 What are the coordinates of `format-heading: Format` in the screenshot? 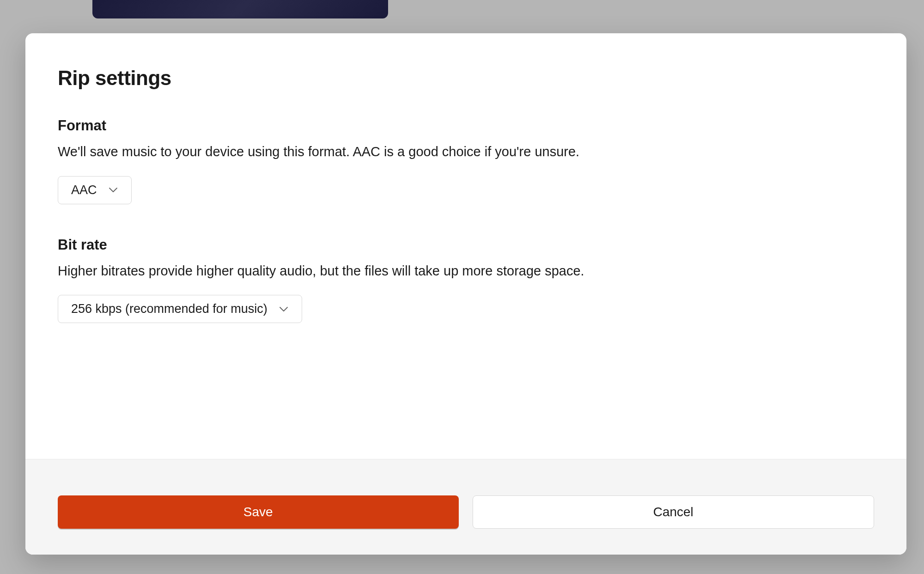 It's located at (466, 126).